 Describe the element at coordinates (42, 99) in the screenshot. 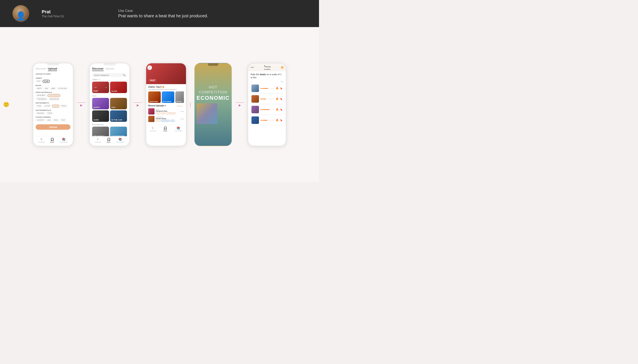

I see `tag-turntables: TURNTABLES` at that location.